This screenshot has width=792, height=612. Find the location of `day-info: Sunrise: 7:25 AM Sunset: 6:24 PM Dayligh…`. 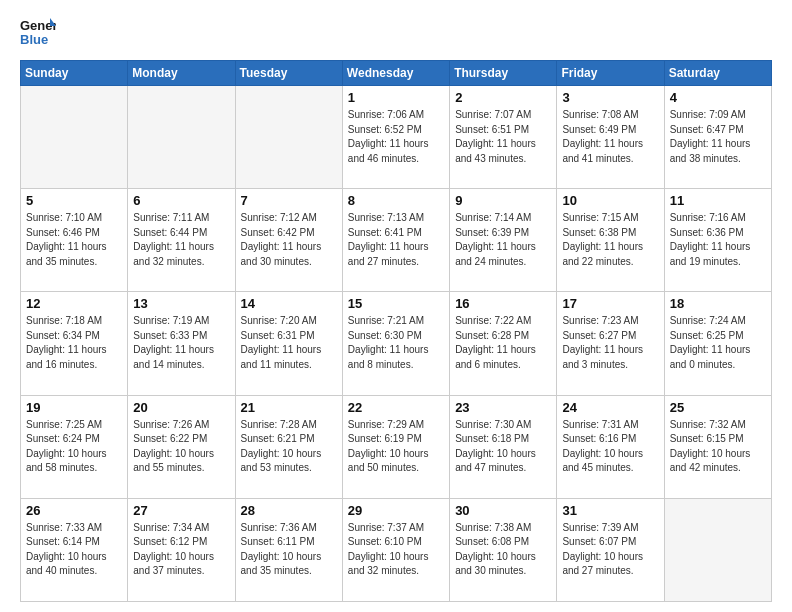

day-info: Sunrise: 7:25 AM Sunset: 6:24 PM Dayligh… is located at coordinates (74, 447).